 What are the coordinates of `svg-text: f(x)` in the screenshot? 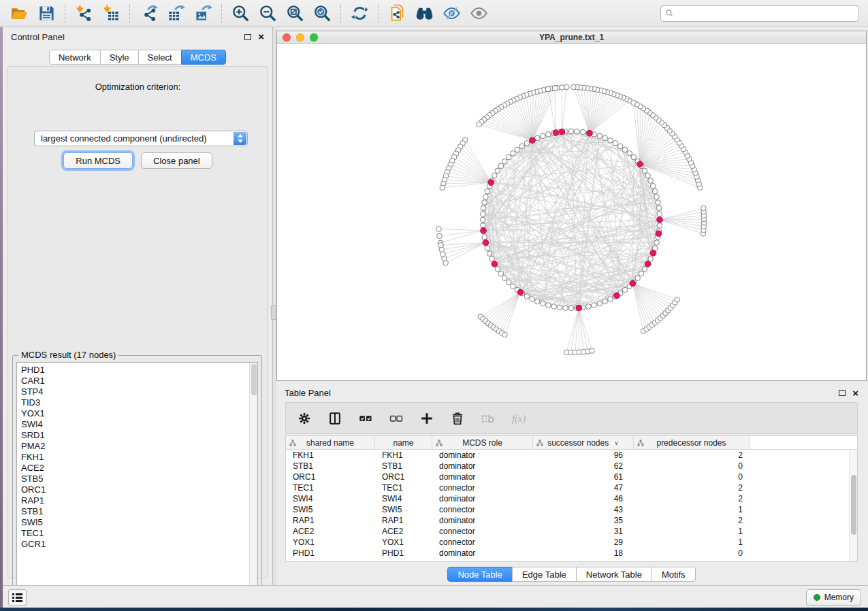 It's located at (519, 418).